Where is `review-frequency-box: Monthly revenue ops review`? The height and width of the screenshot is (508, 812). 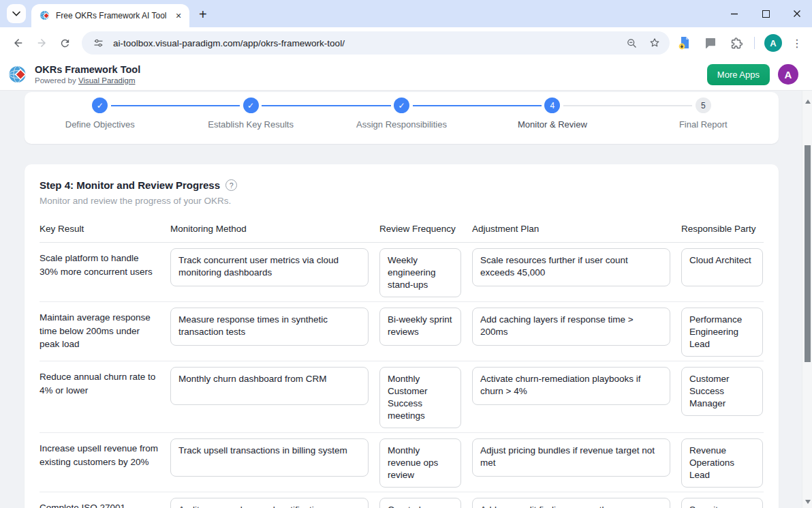 review-frequency-box: Monthly revenue ops review is located at coordinates (420, 463).